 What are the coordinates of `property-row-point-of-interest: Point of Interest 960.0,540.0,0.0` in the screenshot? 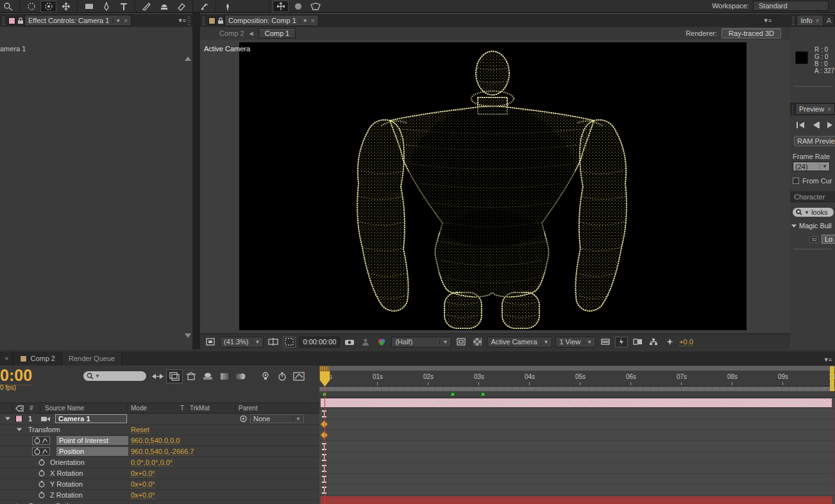 It's located at (160, 441).